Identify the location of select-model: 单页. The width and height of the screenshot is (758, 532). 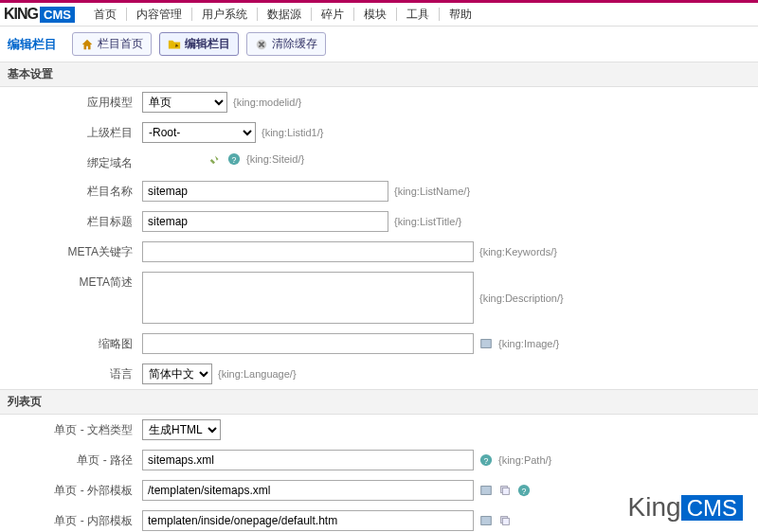
(185, 102).